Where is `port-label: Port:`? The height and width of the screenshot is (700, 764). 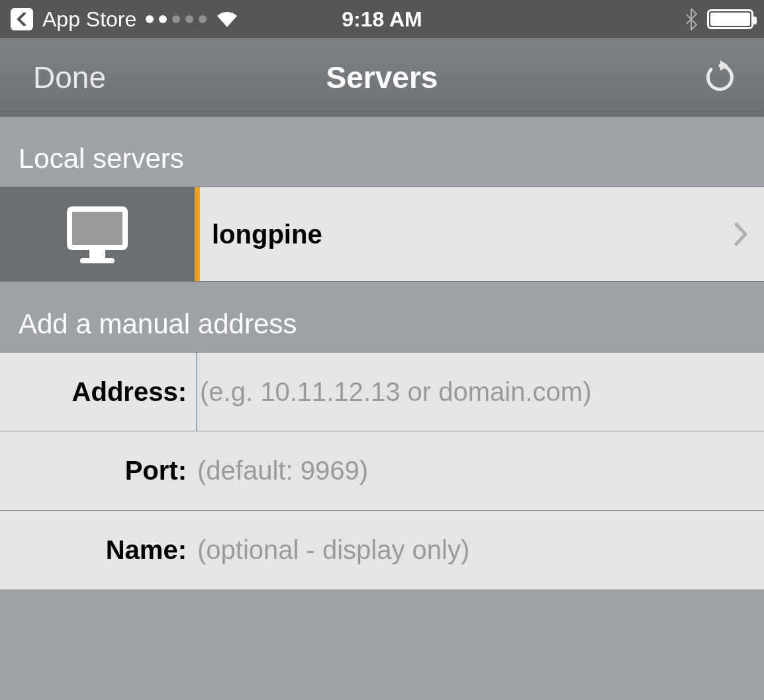
port-label: Port: is located at coordinates (156, 470).